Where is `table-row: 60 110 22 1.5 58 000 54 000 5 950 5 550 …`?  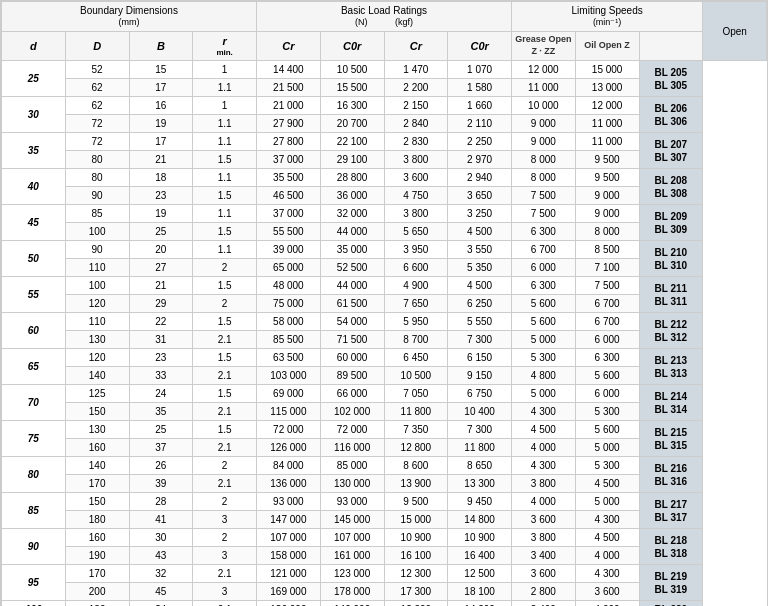 table-row: 60 110 22 1.5 58 000 54 000 5 950 5 550 … is located at coordinates (384, 322).